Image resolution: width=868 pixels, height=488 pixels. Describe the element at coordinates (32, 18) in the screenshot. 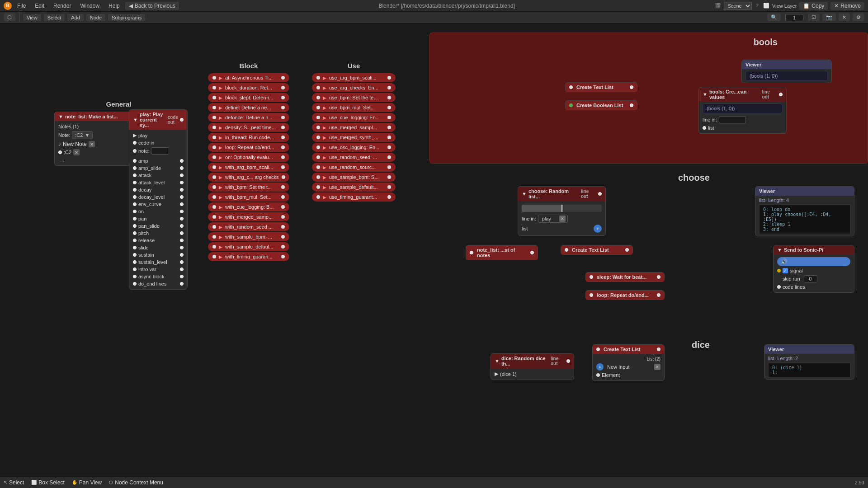

I see `view-menu-btn: View` at that location.